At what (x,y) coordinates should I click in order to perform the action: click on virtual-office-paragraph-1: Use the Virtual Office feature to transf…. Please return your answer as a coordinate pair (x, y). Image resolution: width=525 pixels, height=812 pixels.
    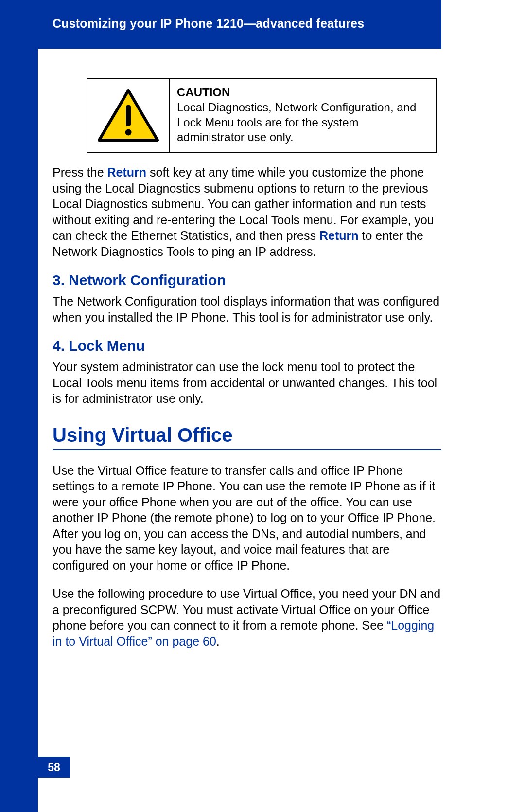
    Looking at the image, I should click on (247, 518).